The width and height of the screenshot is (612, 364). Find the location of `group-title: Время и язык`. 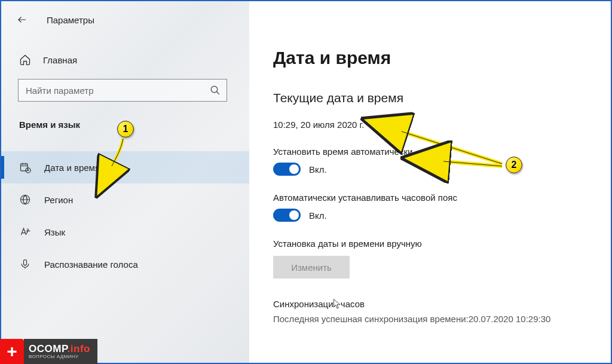

group-title: Время и язык is located at coordinates (134, 124).